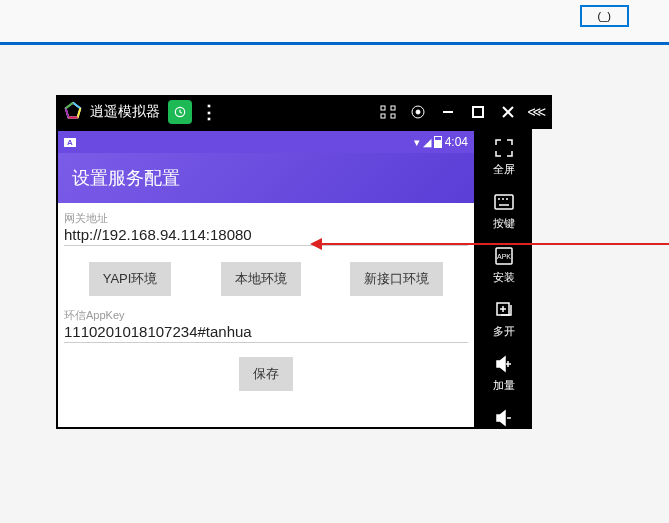 The width and height of the screenshot is (669, 523). Describe the element at coordinates (266, 178) in the screenshot. I see `app-header: 设置服务配置` at that location.